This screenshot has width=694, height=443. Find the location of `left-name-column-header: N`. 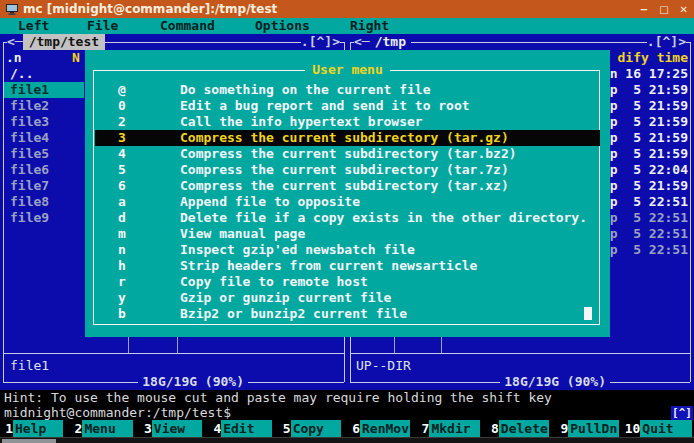

left-name-column-header: N is located at coordinates (76, 58).